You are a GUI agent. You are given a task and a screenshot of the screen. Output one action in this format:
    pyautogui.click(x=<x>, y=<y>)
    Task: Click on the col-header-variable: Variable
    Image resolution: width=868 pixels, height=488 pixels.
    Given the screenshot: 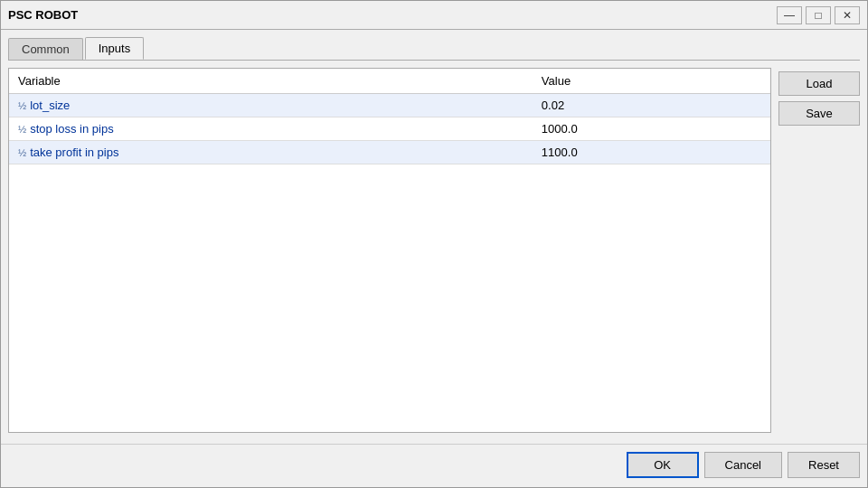 What is the action you would take?
    pyautogui.click(x=271, y=81)
    